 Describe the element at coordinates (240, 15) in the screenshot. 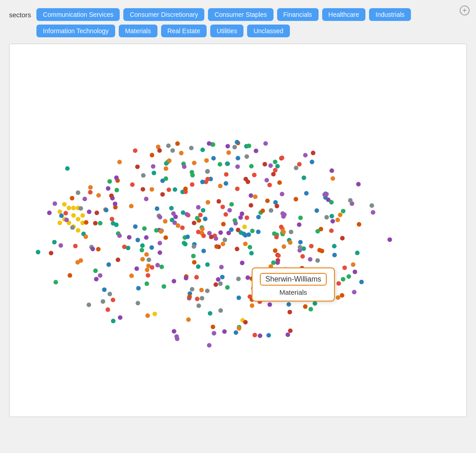

I see `tag-consumer-staples: Consumer Staples` at that location.